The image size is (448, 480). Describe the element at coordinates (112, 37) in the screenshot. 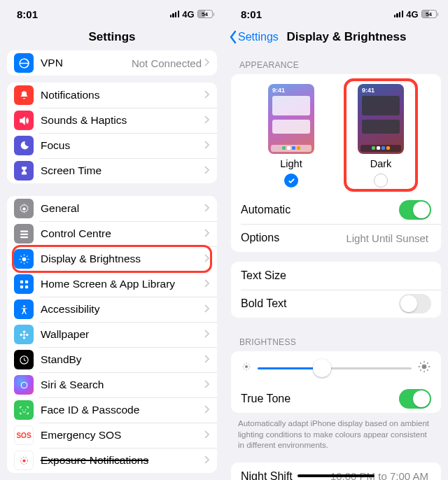

I see `nav-bar: Settings` at that location.